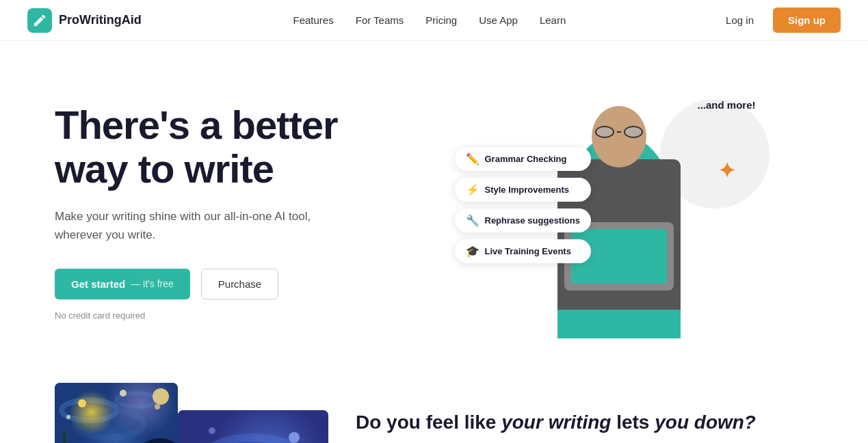 The height and width of the screenshot is (443, 868). Describe the element at coordinates (473, 190) in the screenshot. I see `lightning-icon: ⚡` at that location.